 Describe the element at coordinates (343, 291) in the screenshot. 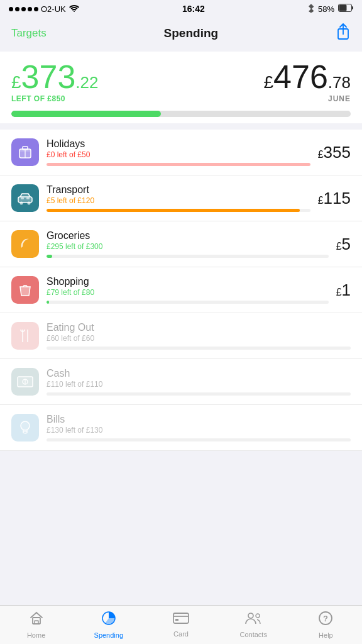

I see `category-amount: £1` at that location.